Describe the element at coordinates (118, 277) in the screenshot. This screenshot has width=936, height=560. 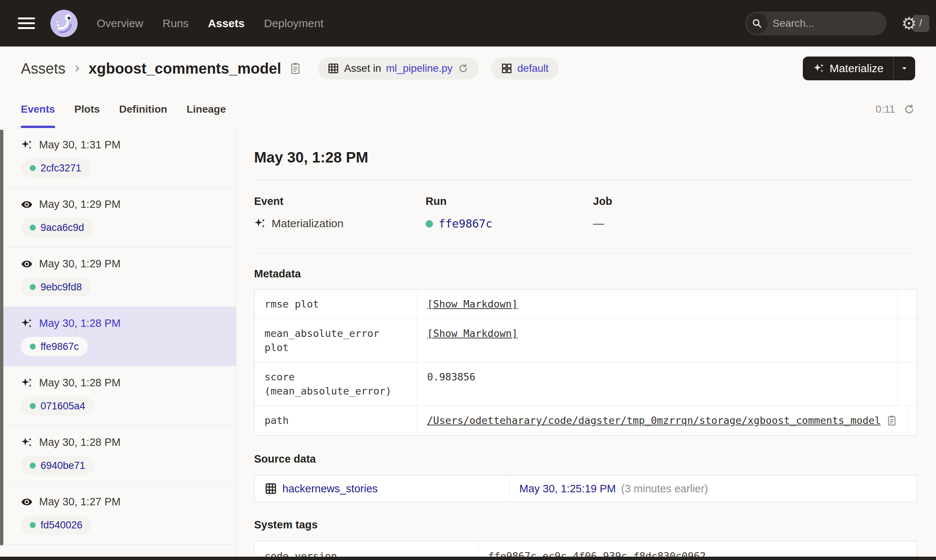
I see `event-list-item: May 30, 1:29 PM 9ebc9fd8` at that location.